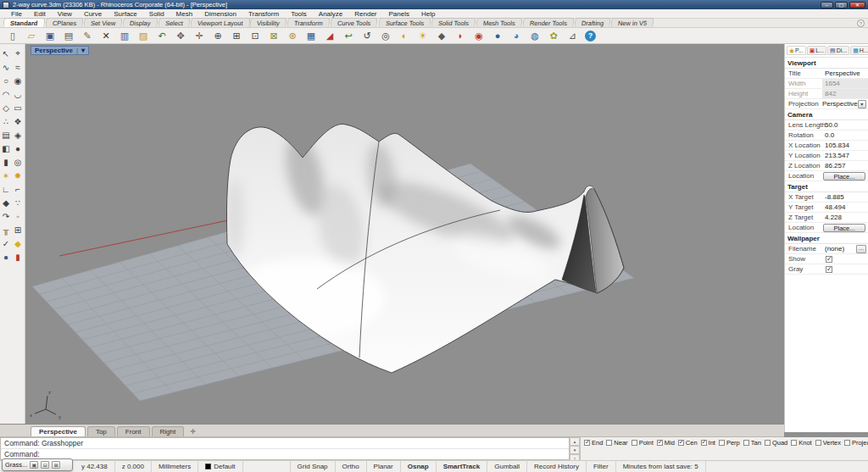 This screenshot has height=472, width=868. What do you see at coordinates (6, 94) in the screenshot?
I see `arc-up-icon: ◠` at bounding box center [6, 94].